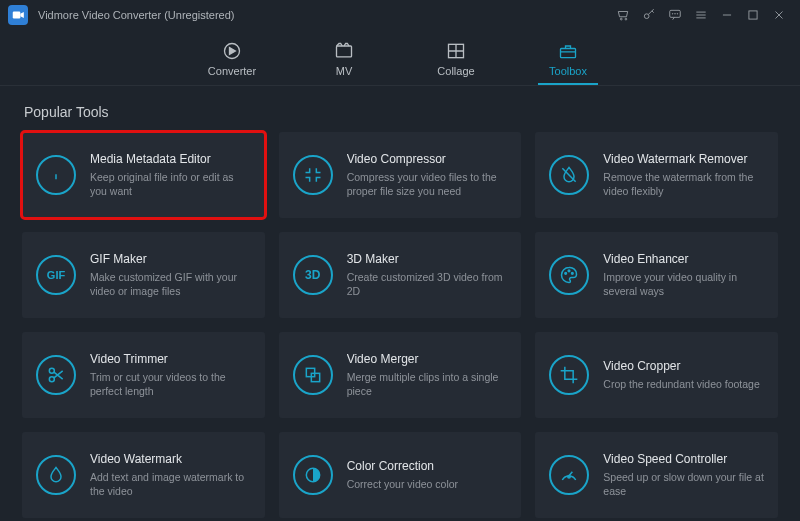  I want to click on card-3d-maker: 3D 3D Maker Create customized 3D video f…, so click(400, 275).